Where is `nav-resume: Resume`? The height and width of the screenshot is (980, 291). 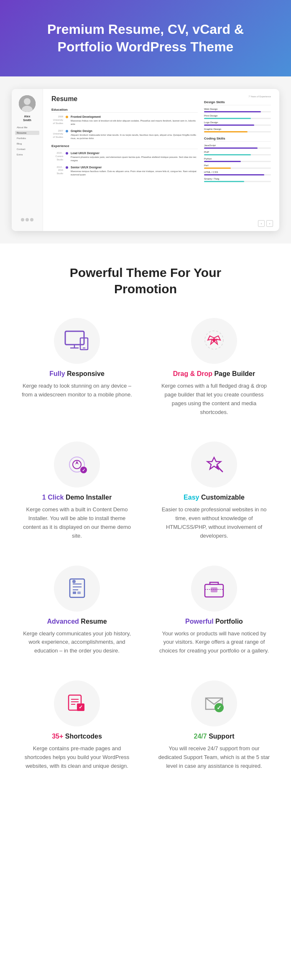
nav-resume: Resume is located at coordinates (27, 133).